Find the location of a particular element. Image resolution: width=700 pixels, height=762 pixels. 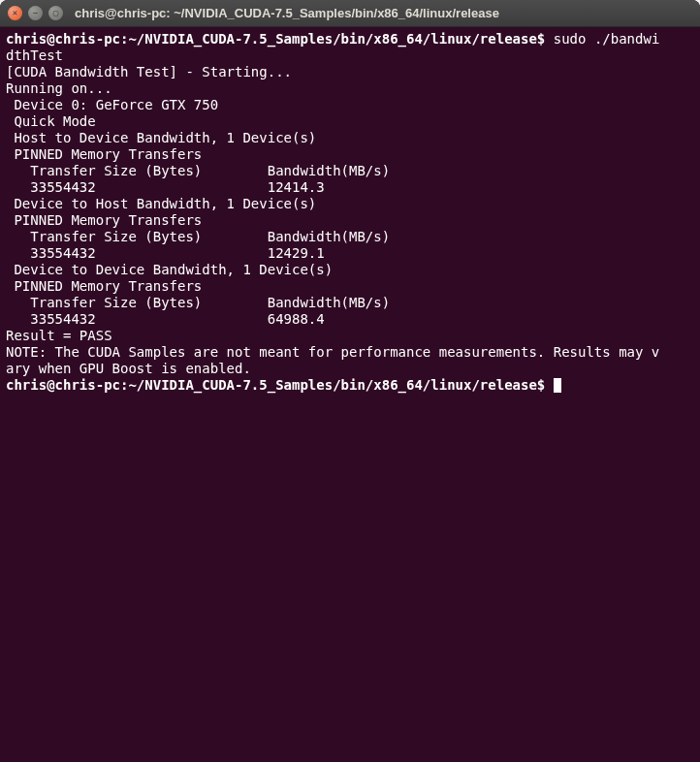

terminal-line: Running on... is located at coordinates (350, 89).